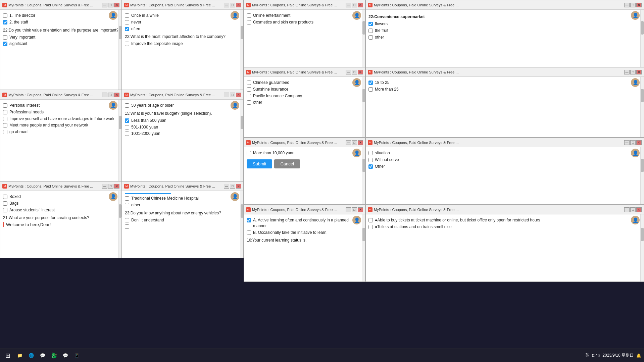 This screenshot has height=362, width=644. What do you see at coordinates (54, 356) in the screenshot?
I see `taskbar-social1: 🐉` at bounding box center [54, 356].